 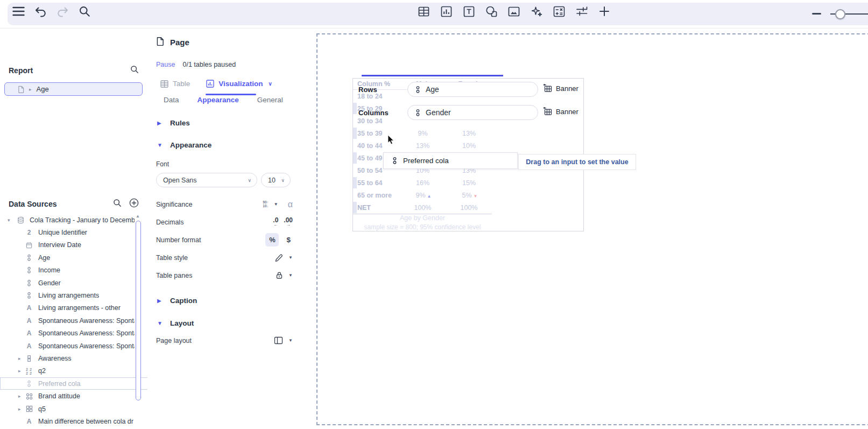 What do you see at coordinates (59, 384) in the screenshot?
I see `tree-item-label: Preferred cola` at bounding box center [59, 384].